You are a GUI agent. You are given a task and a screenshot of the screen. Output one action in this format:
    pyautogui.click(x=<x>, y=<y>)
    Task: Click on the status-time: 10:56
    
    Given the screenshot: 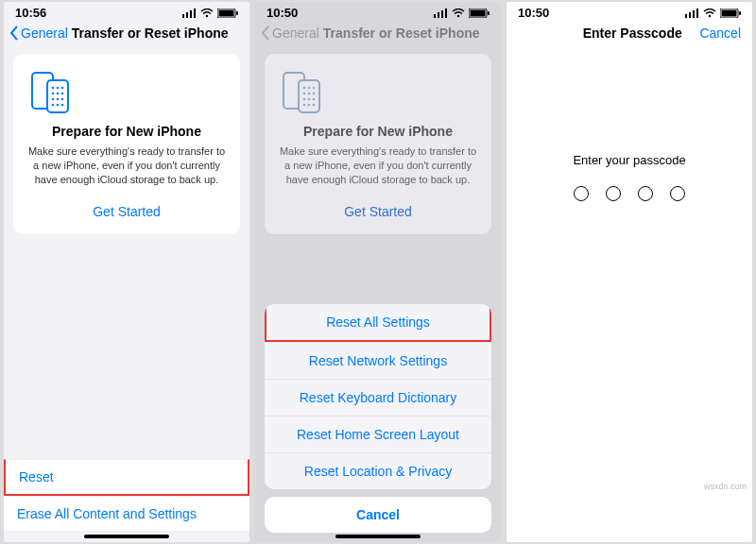 What is the action you would take?
    pyautogui.click(x=30, y=13)
    